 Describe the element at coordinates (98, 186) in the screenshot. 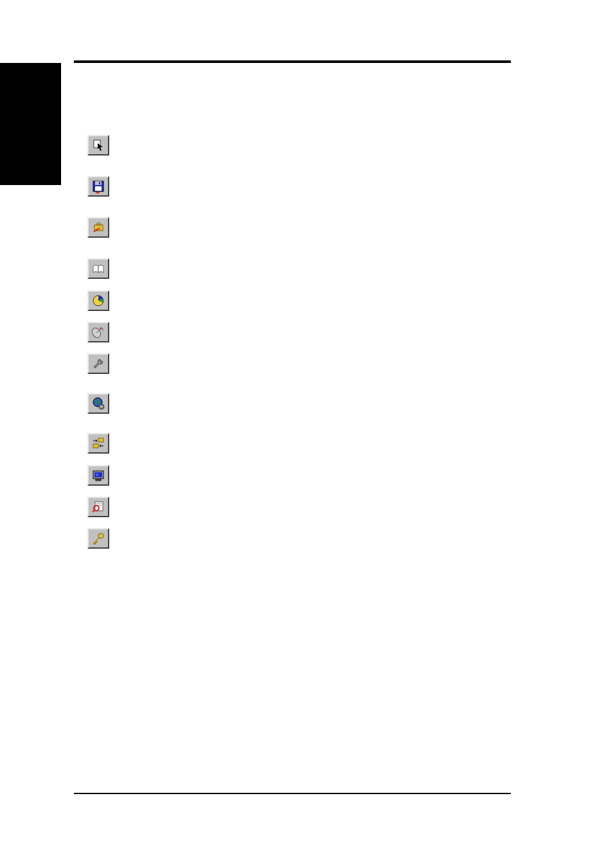

I see `save-disk-icon` at that location.